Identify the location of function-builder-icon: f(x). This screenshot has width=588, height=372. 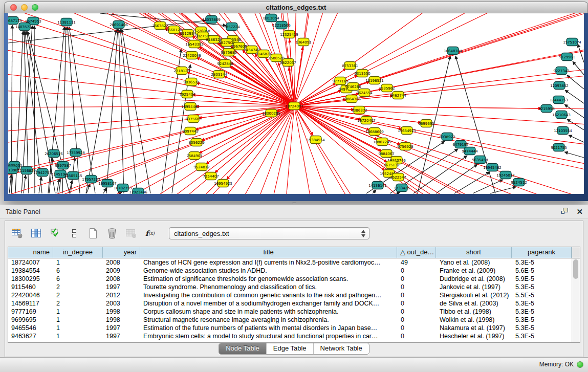
(150, 233).